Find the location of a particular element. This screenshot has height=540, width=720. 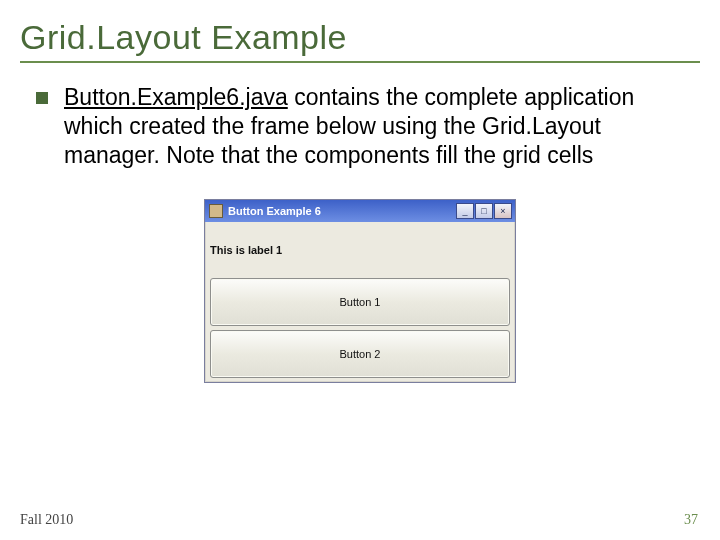

page-number: 37 is located at coordinates (691, 520).